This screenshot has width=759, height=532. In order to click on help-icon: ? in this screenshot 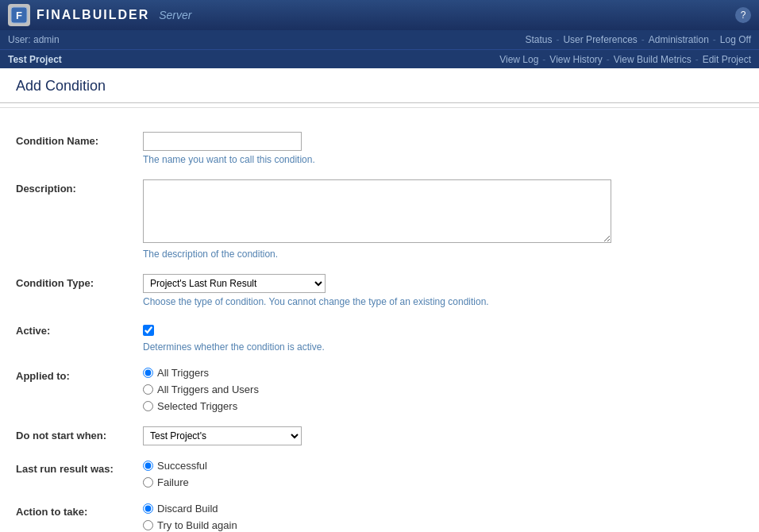, I will do `click(743, 15)`.